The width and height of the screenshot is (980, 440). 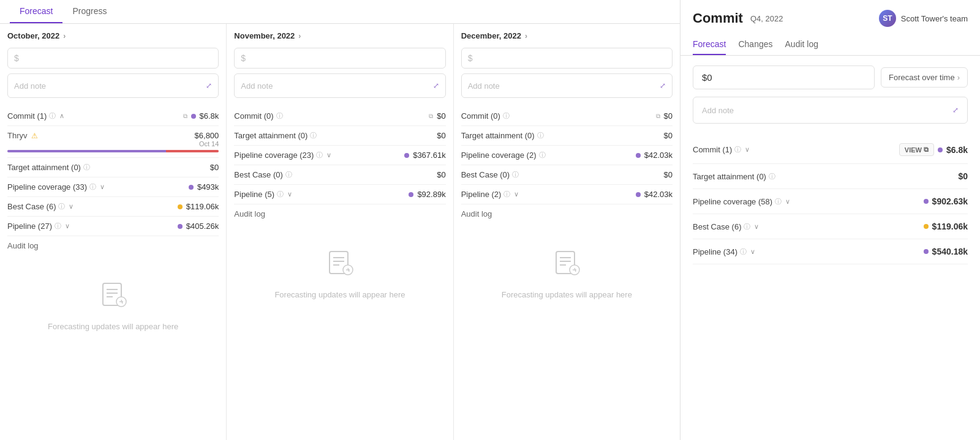 What do you see at coordinates (959, 77) in the screenshot?
I see `forecast-over-time-chevron: ›` at bounding box center [959, 77].